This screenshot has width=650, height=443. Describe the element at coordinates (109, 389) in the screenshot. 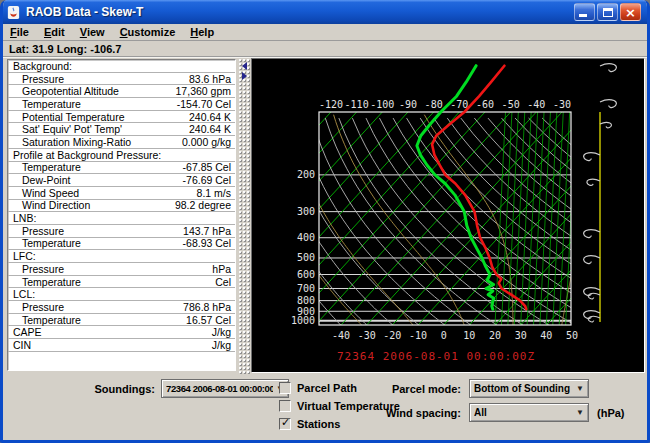

I see `soundings-label: Soundings:` at that location.